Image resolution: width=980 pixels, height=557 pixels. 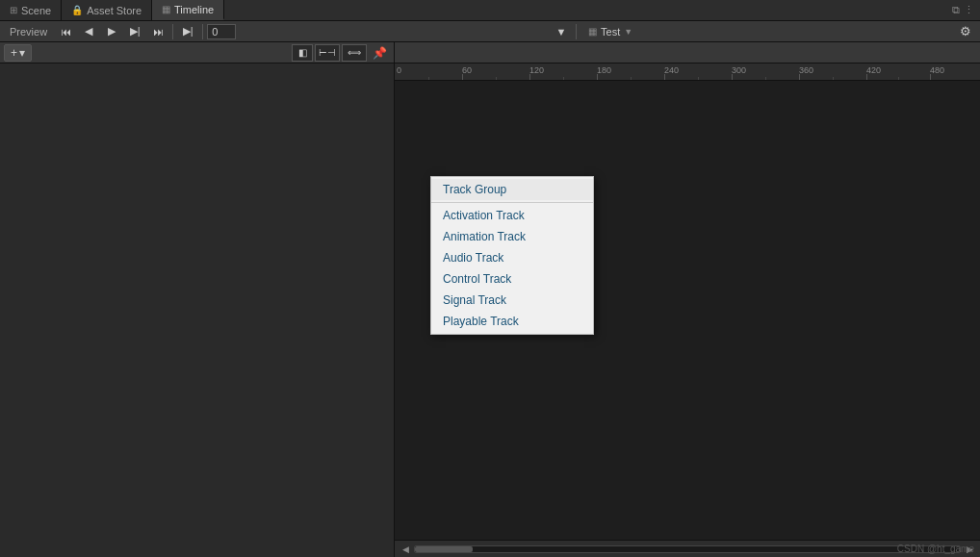 I want to click on horizontal-scrollbar: ◀ ▶, so click(x=687, y=548).